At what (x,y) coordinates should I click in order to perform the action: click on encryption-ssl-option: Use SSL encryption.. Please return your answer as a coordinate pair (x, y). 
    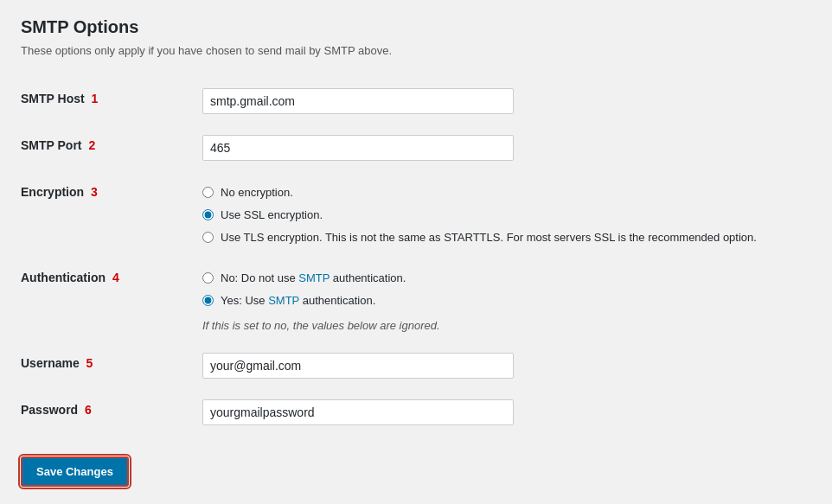
    Looking at the image, I should click on (507, 215).